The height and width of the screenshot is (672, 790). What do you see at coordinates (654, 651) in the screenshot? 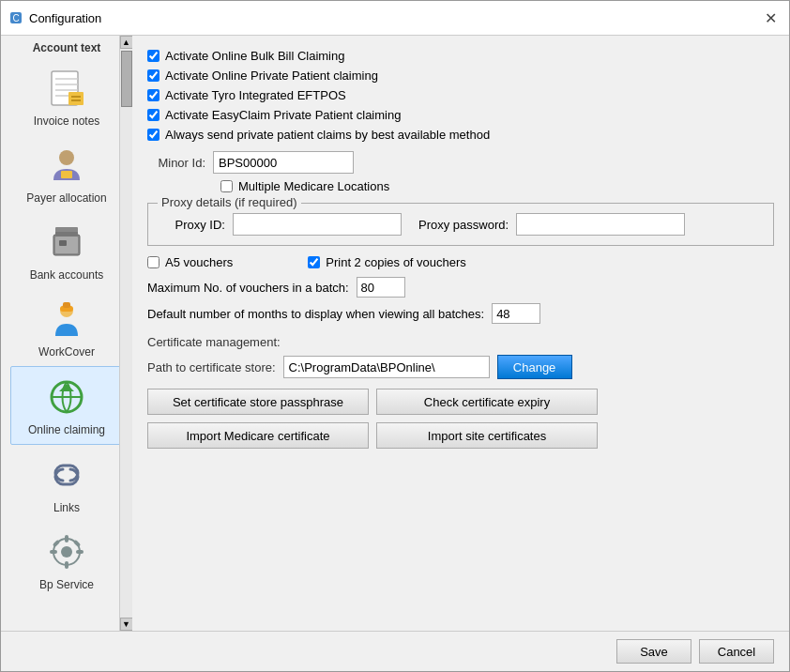
I see `save-button: Save` at bounding box center [654, 651].